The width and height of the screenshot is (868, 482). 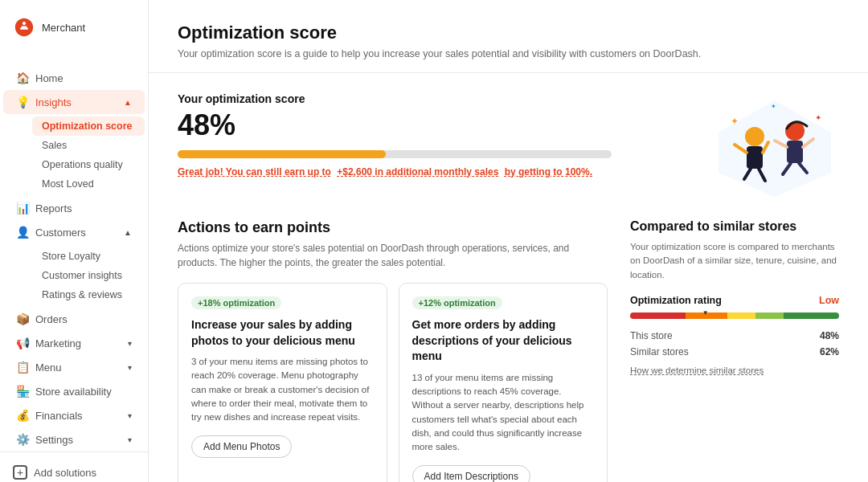 I want to click on actions-desc: Actions optimize your store's sales pote…, so click(x=392, y=255).